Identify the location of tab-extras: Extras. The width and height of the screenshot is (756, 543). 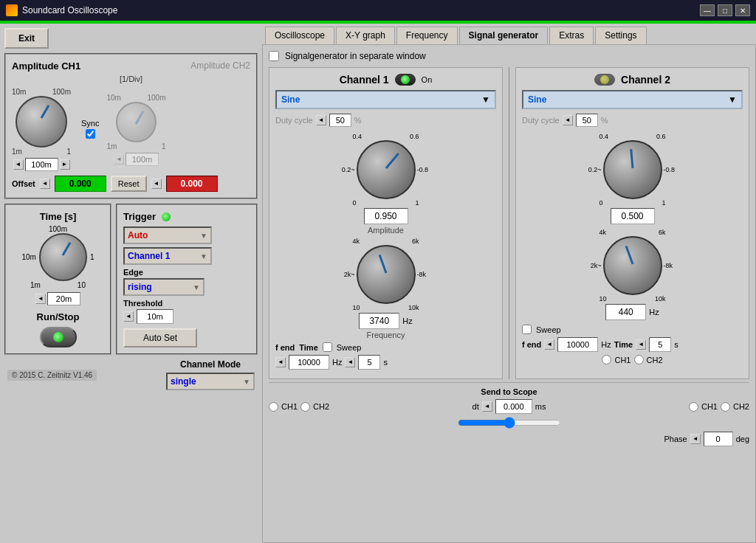
(571, 35).